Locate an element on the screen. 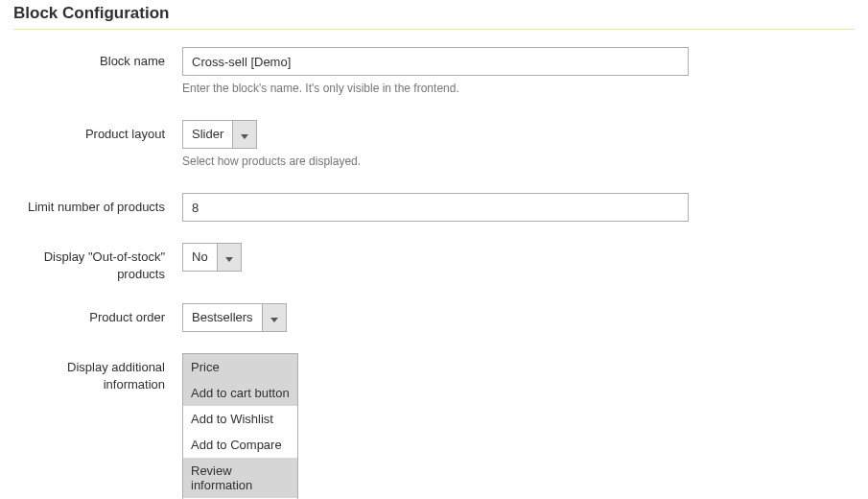 This screenshot has height=499, width=868. field-row-limit-products: Limit number of products is located at coordinates (434, 207).